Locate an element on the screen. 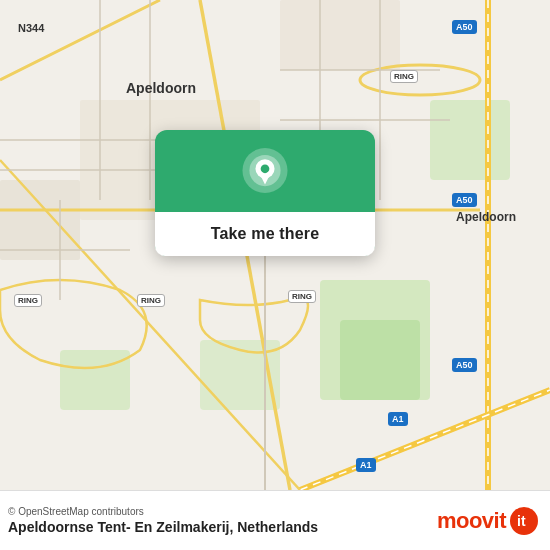  road-badge-a50-mid: A50 is located at coordinates (464, 200).